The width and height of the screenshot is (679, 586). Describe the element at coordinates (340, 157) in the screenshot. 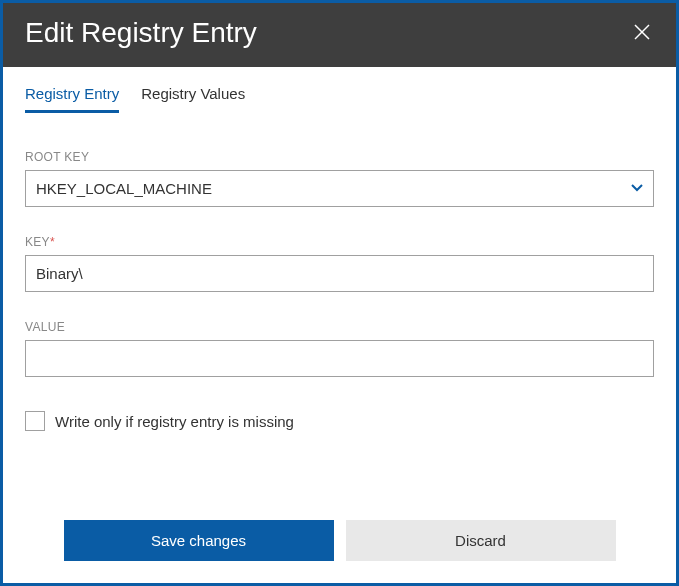

I see `root-key-label: ROOT KEY` at that location.